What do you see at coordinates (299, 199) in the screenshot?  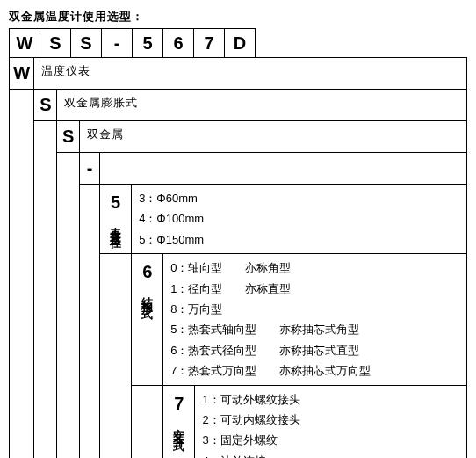 I see `list-item: 3：Φ60mm` at bounding box center [299, 199].